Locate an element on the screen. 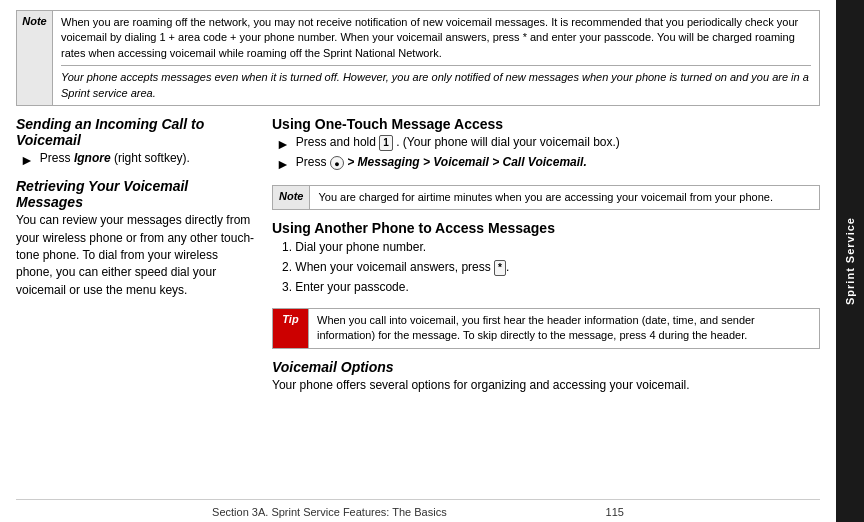 The height and width of the screenshot is (522, 864). top-note-label: Note is located at coordinates (35, 58).